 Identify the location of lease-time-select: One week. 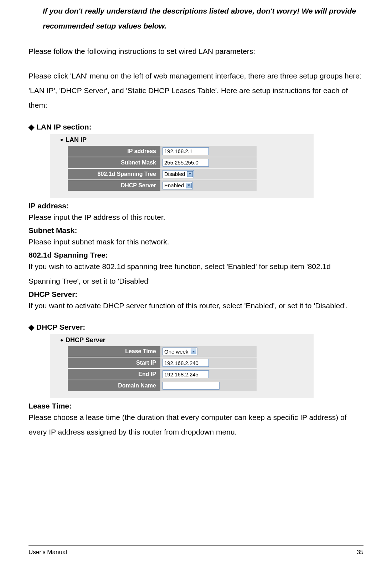
(180, 351).